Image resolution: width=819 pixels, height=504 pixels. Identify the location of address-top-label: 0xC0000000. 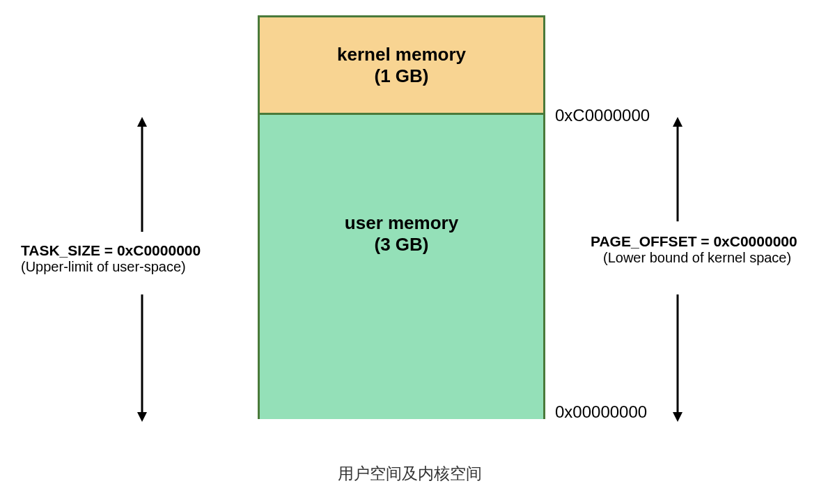
(602, 116).